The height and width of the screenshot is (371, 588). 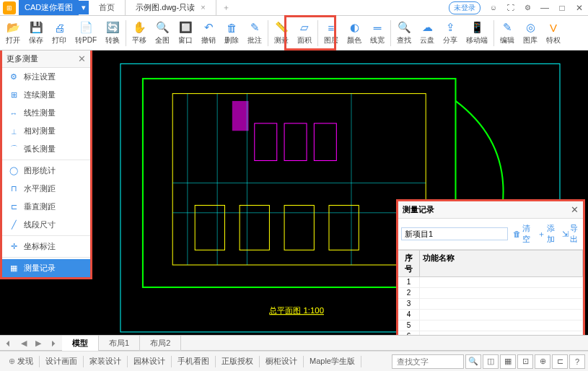 What do you see at coordinates (491, 362) in the screenshot?
I see `status-tool-button: ◫` at bounding box center [491, 362].